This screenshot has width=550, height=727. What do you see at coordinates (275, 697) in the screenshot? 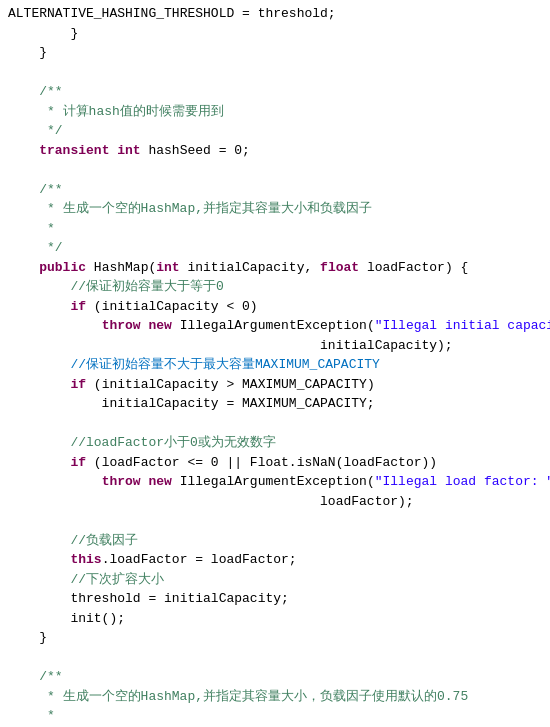
I see `code-line: * 生成一个空的HashMap,并指定其容量大小，负载因子使用默认的0.75` at bounding box center [275, 697].